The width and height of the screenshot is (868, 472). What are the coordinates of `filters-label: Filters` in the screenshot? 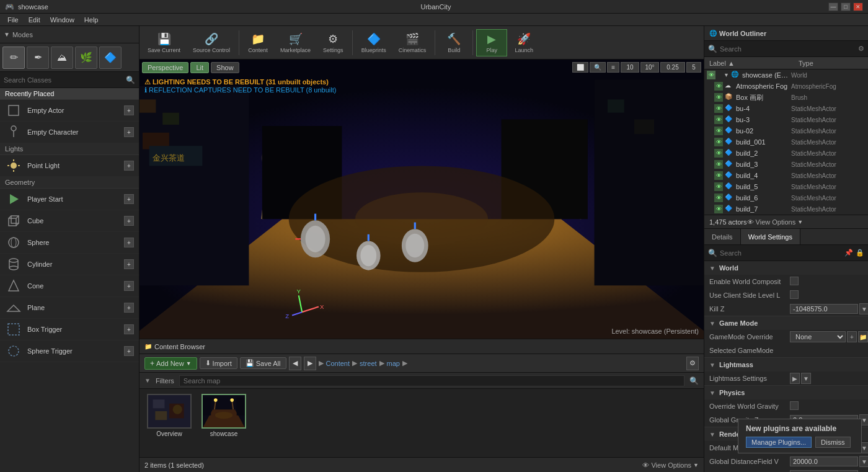 It's located at (165, 381).